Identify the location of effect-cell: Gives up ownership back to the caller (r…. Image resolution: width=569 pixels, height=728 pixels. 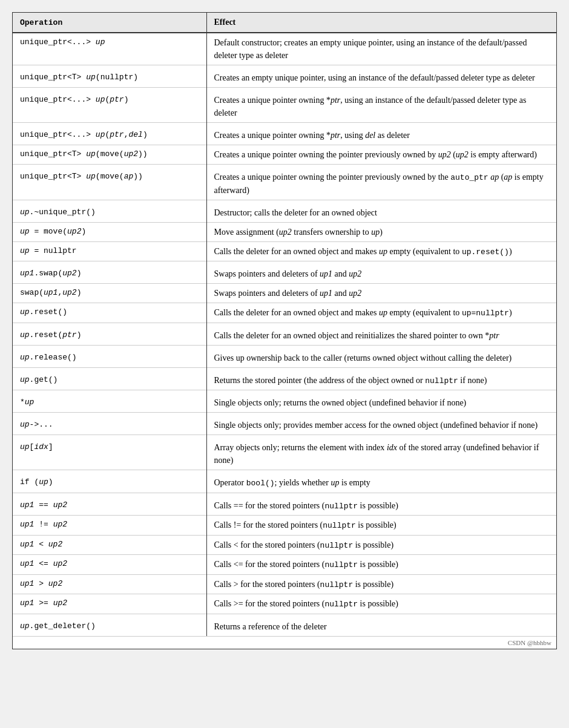
(381, 356).